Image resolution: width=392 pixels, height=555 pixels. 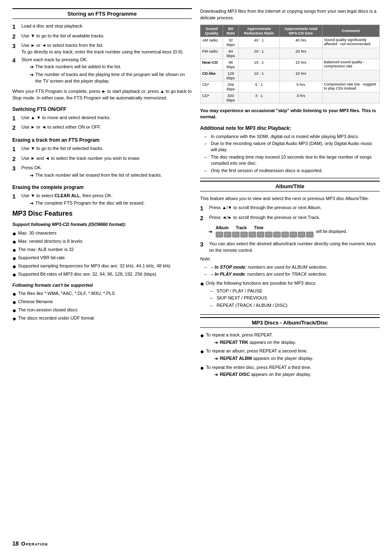 What do you see at coordinates (290, 295) in the screenshot?
I see `mp3-functions-list: ● Only the following functions are possi…` at bounding box center [290, 295].